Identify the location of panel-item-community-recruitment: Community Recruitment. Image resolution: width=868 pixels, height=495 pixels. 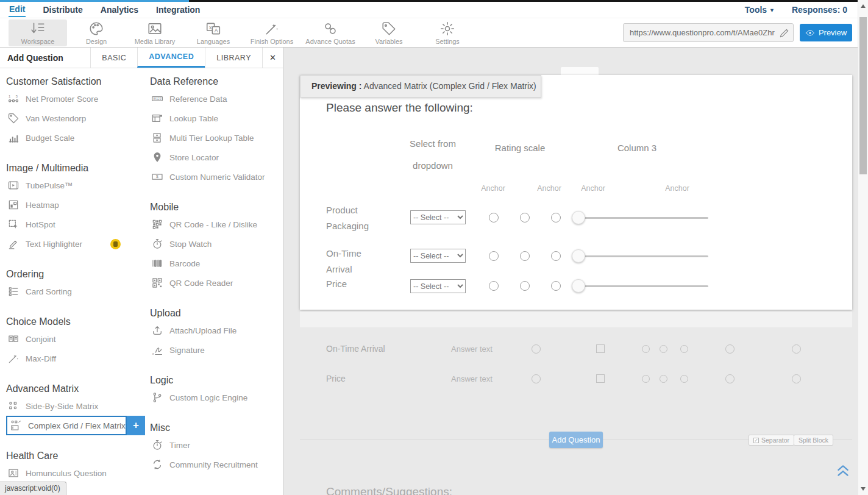
(215, 465).